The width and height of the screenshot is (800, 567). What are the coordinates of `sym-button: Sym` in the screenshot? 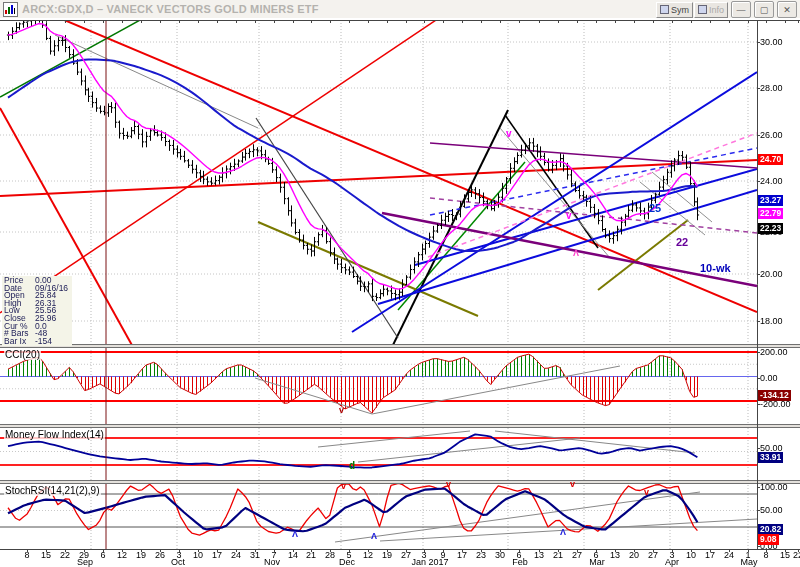 It's located at (674, 10).